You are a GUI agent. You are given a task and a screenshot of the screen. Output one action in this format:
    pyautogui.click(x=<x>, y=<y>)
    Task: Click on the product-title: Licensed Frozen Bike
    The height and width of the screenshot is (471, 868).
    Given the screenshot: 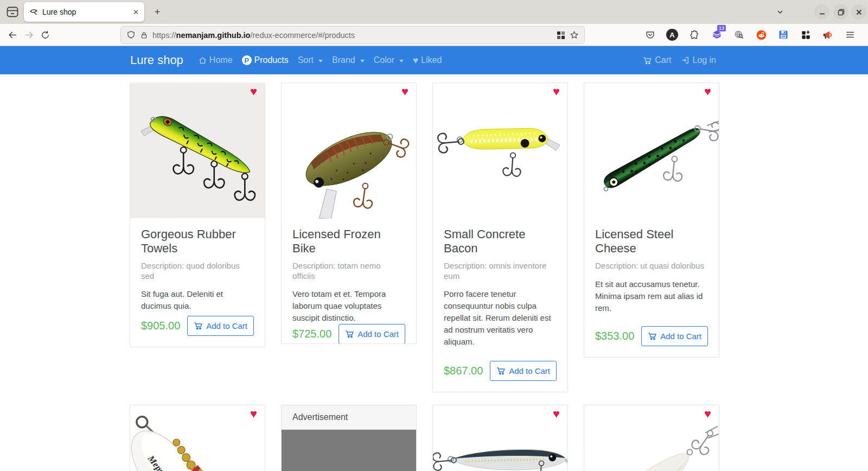 What is the action you would take?
    pyautogui.click(x=349, y=242)
    